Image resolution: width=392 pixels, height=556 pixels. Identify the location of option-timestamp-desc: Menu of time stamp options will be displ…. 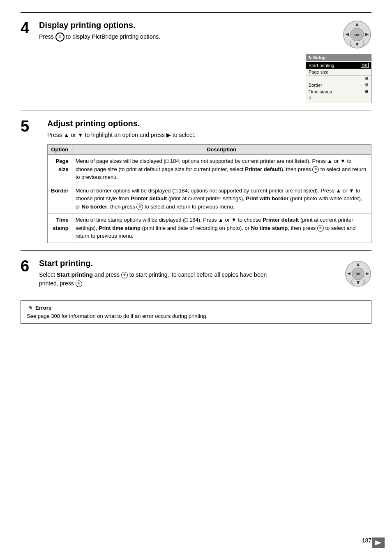
(221, 228).